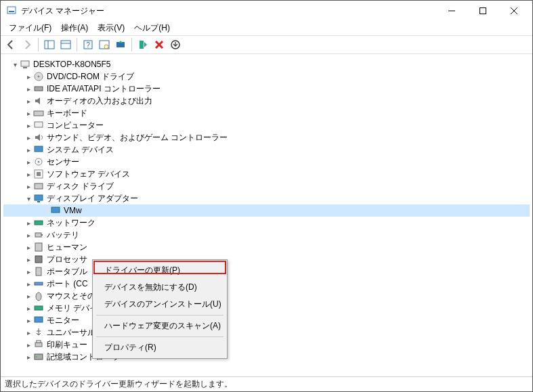  Describe the element at coordinates (267, 235) in the screenshot. I see `tree-item: ▸バッテリ` at that location.